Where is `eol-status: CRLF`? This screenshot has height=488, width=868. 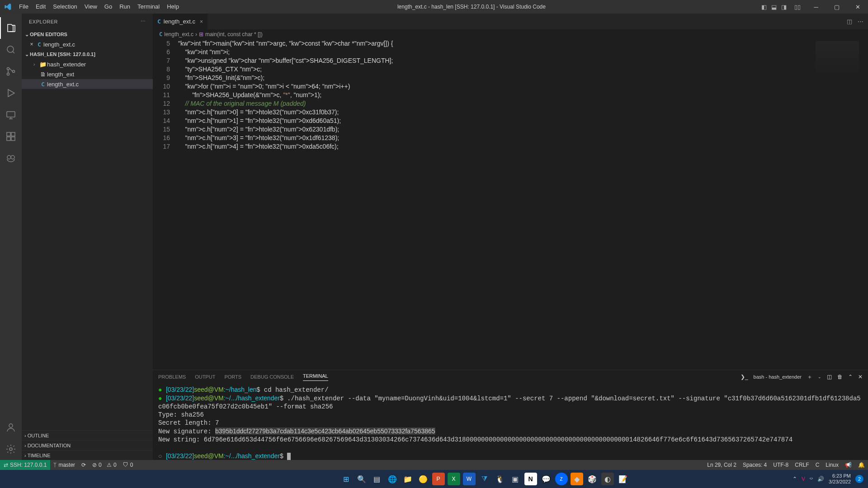 eol-status: CRLF is located at coordinates (802, 465).